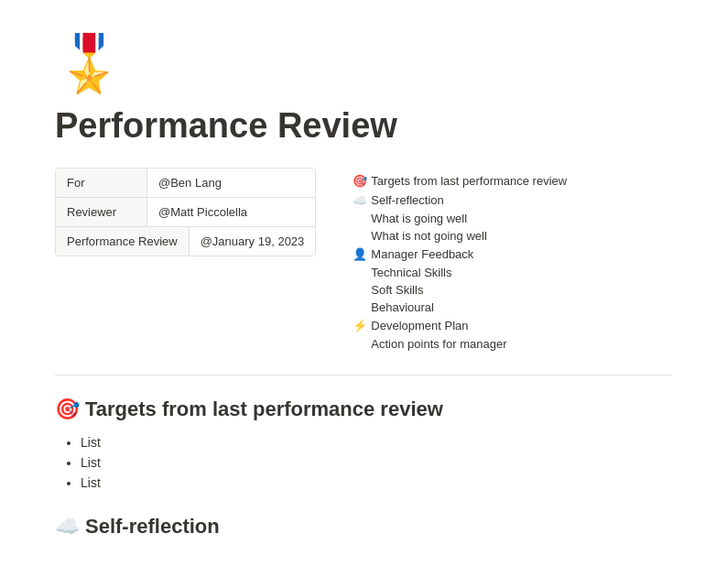  What do you see at coordinates (513, 326) in the screenshot?
I see `toc-item-development-plan: ⚡ Development Plan` at bounding box center [513, 326].